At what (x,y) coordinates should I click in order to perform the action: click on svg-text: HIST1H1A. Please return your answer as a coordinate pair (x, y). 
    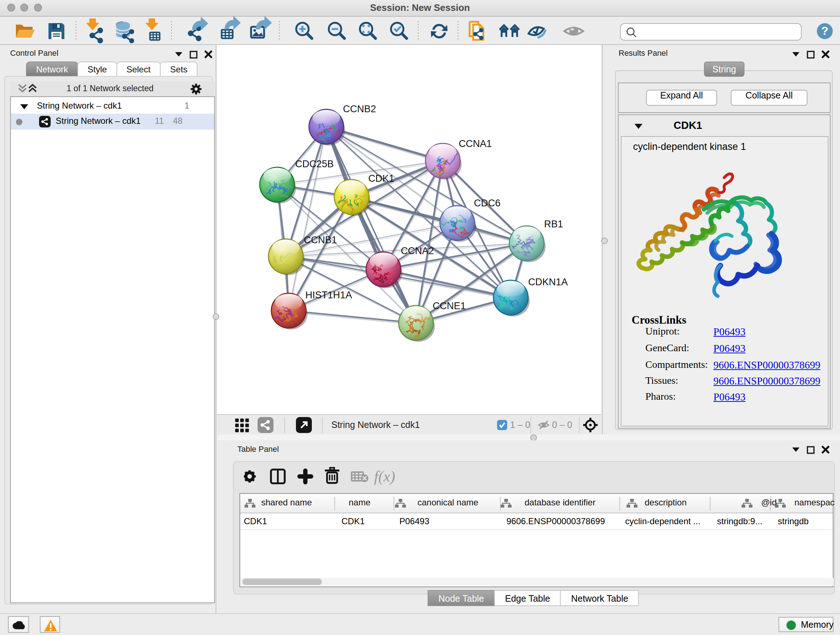
    Looking at the image, I should click on (329, 295).